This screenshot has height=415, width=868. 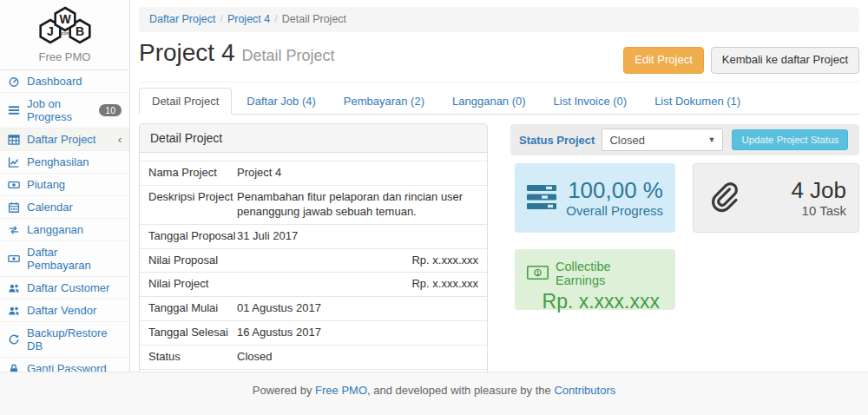 I want to click on row-label: Nilai Project, so click(x=193, y=285).